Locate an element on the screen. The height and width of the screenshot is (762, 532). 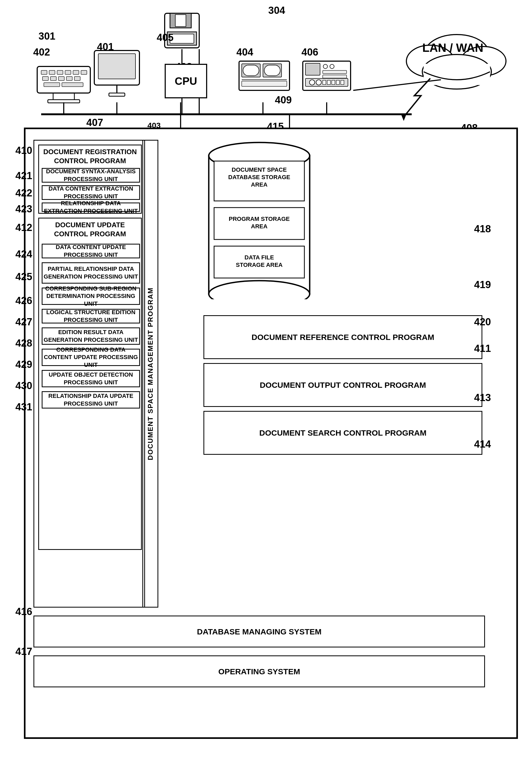
left-group-box: DOCUMENT REGISTRATION CONTROL PROGRAM DO… is located at coordinates (89, 374).